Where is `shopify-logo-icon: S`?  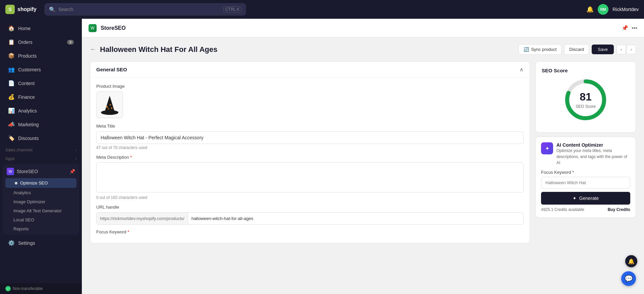
shopify-logo-icon: S is located at coordinates (10, 9).